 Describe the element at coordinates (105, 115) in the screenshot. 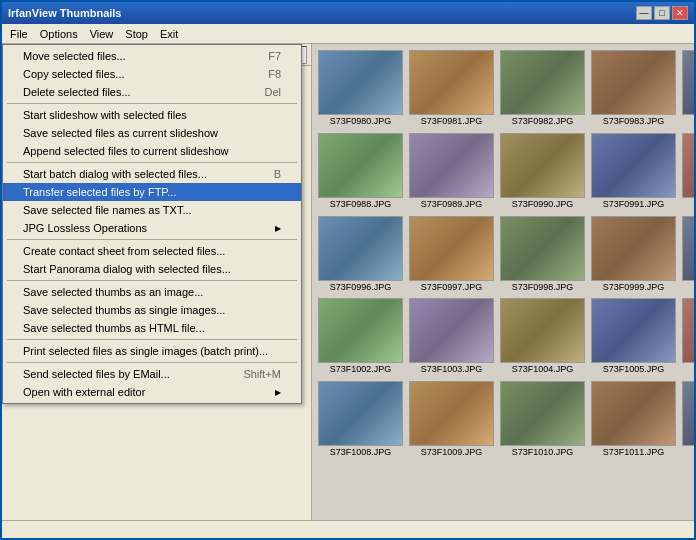

I see `menu-start-slideshow-label: Start slideshow with selected files` at that location.